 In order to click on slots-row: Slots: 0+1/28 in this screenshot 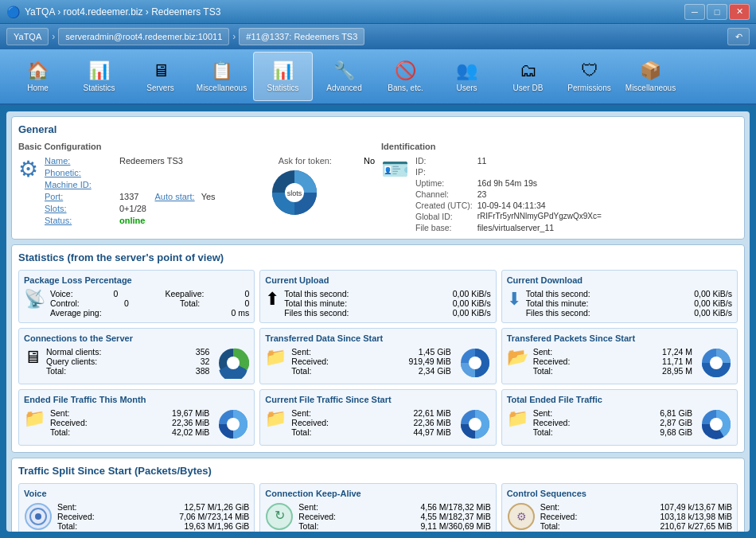, I will do `click(131, 209)`.